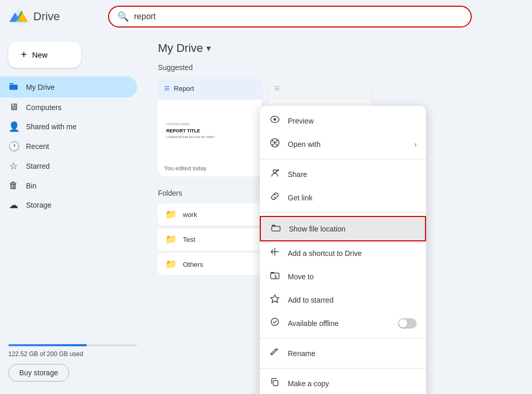 This screenshot has width=532, height=394. Describe the element at coordinates (69, 186) in the screenshot. I see `sidebar-item-bin: 🗑 Bin` at that location.